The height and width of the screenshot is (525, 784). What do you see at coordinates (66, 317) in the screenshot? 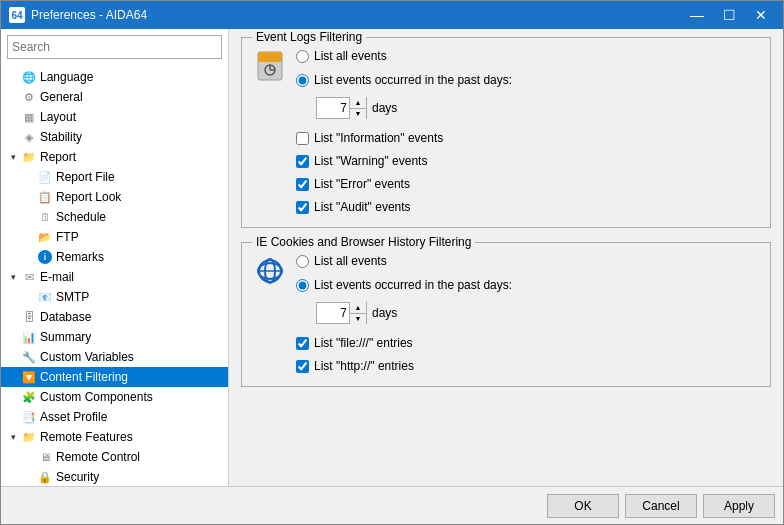
I see `tree-label-database: Database` at bounding box center [66, 317].